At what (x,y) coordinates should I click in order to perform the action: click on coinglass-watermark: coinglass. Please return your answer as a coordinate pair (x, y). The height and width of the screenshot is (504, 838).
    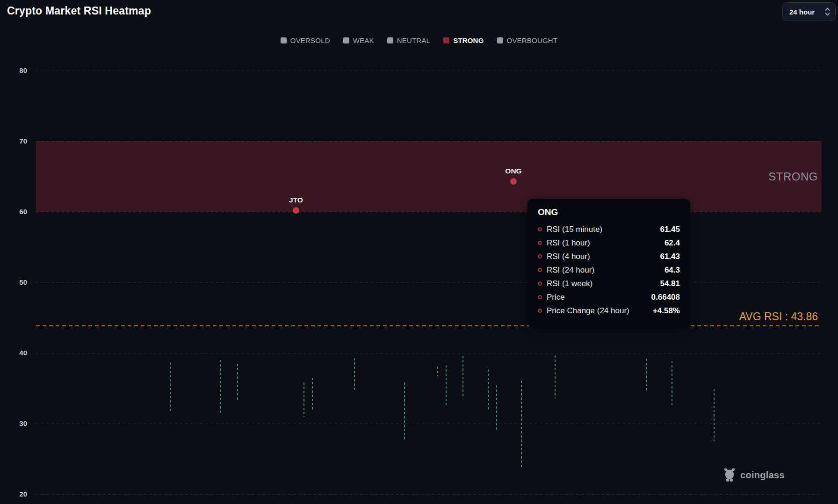
    Looking at the image, I should click on (754, 475).